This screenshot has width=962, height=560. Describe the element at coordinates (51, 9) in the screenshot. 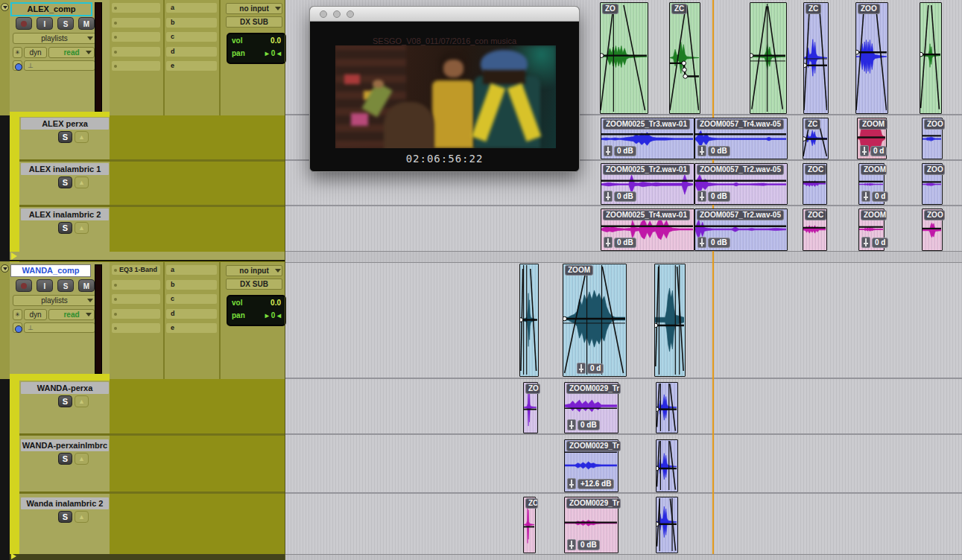

I see `track-name-alex-comp: ALEX_comp` at that location.